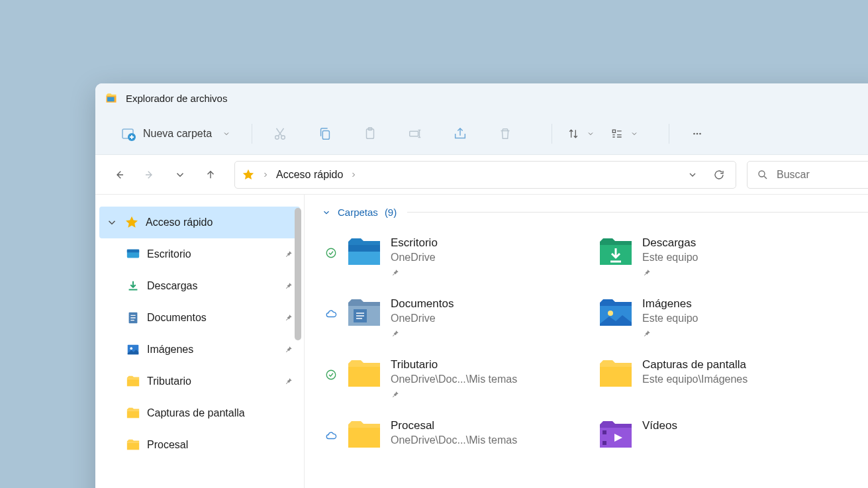  Describe the element at coordinates (200, 342) in the screenshot. I see `sidebar: Acceso rápido EscritorioDescargasDocumen…` at that location.